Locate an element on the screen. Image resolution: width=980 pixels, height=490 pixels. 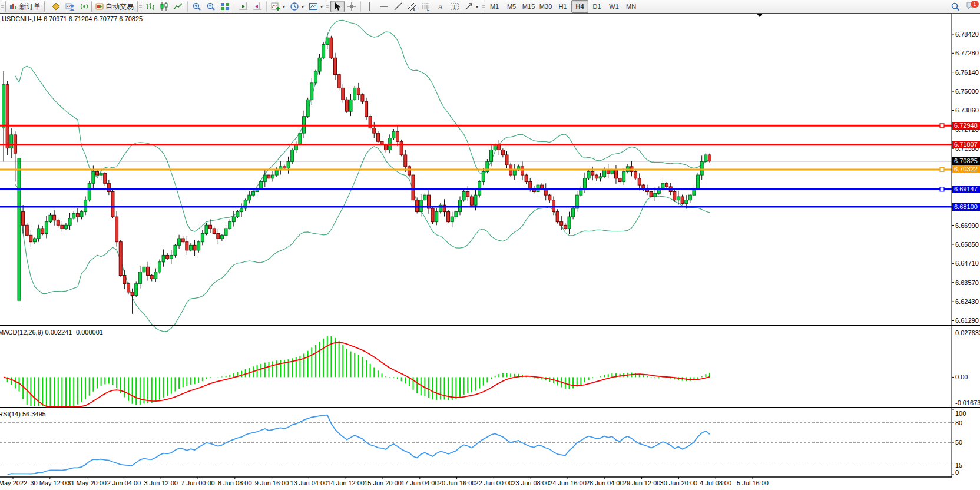
chart-shift-button is located at coordinates (257, 6).